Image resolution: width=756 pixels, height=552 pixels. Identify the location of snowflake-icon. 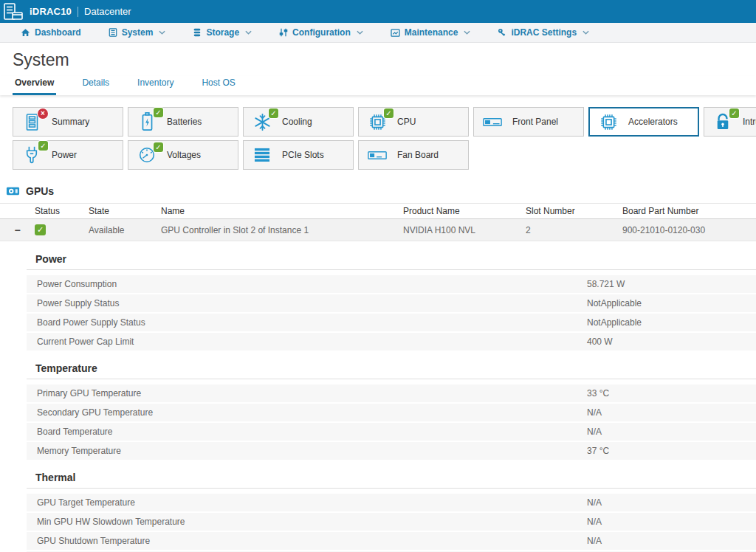
(262, 123).